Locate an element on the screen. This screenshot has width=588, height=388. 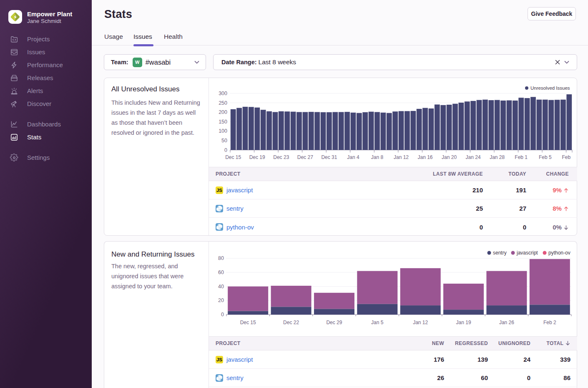
svg-text: Dec 19 is located at coordinates (257, 157).